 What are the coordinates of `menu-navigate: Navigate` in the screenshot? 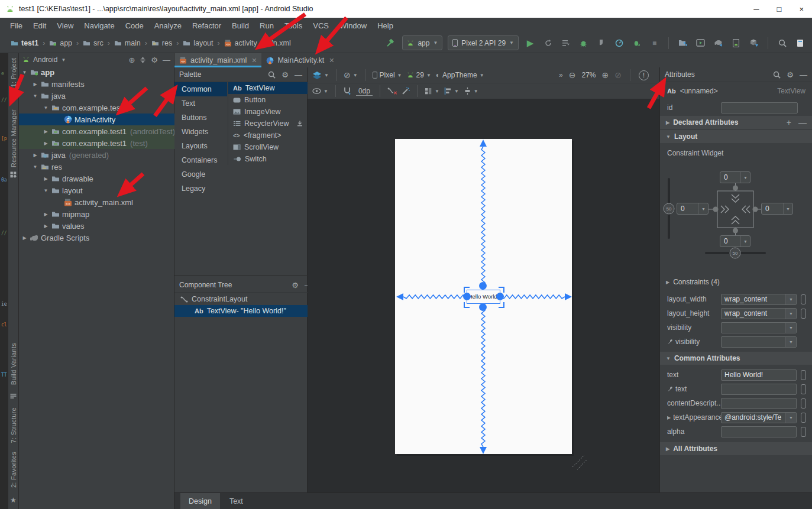 It's located at (99, 26).